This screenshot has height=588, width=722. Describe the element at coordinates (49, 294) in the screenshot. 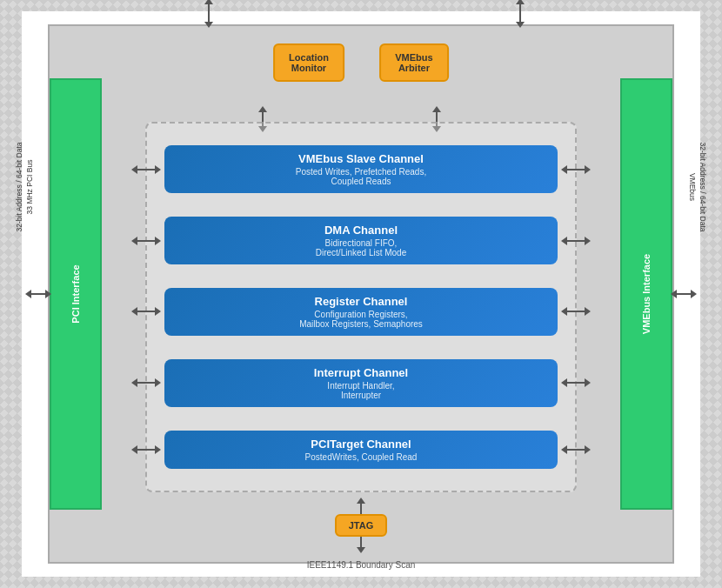

I see `left-arrow-head2` at that location.